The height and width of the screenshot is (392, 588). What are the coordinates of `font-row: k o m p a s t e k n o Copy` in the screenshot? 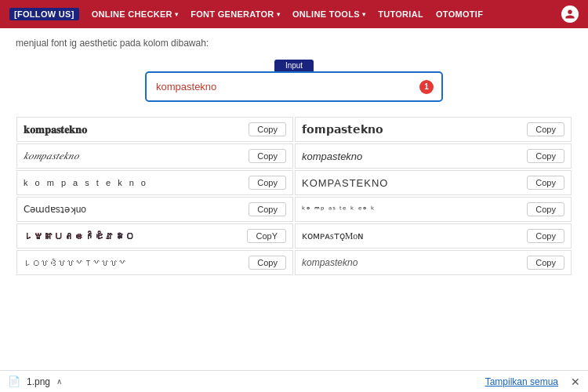 It's located at (155, 183).